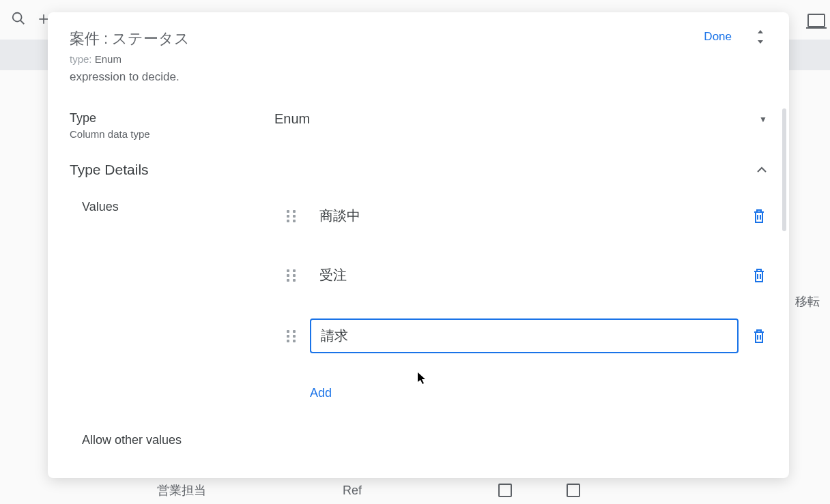  Describe the element at coordinates (418, 125) in the screenshot. I see `type-row: Type Column data type Enum ▼` at that location.